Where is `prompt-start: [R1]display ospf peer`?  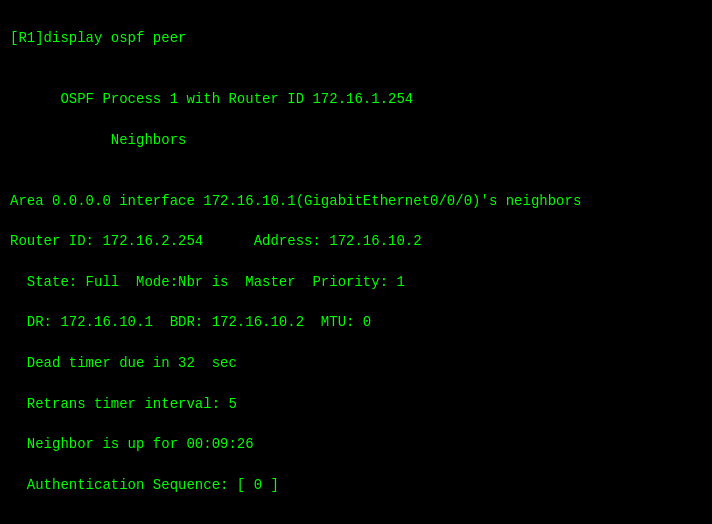
prompt-start: [R1]display ospf peer is located at coordinates (356, 38).